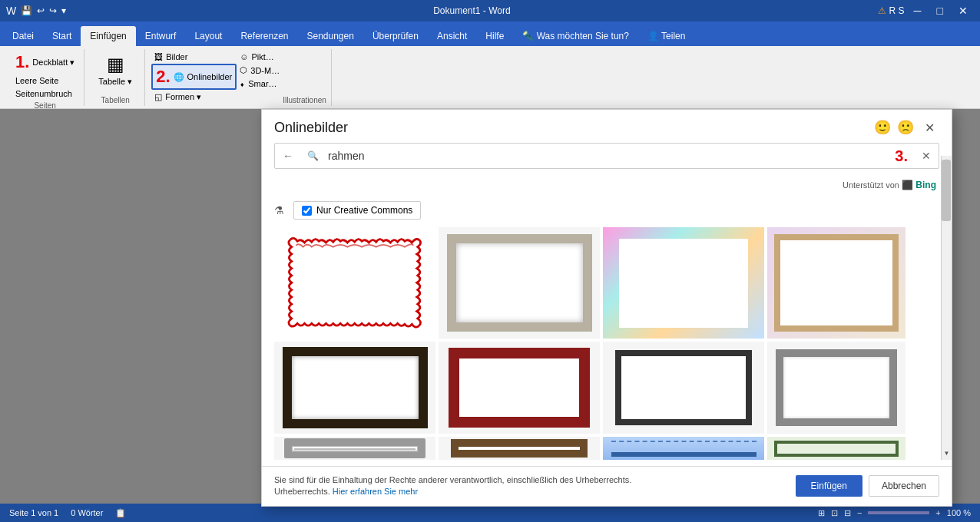 The height and width of the screenshot is (522, 980). Describe the element at coordinates (244, 57) in the screenshot. I see `pikt-icon: ☺` at that location.